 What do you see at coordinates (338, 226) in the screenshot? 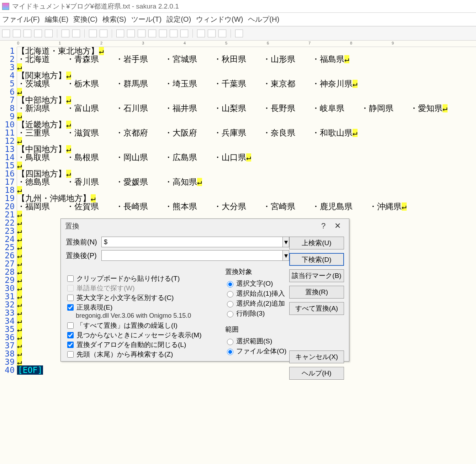
I see `dialog-close-icon: ✕` at bounding box center [338, 226].